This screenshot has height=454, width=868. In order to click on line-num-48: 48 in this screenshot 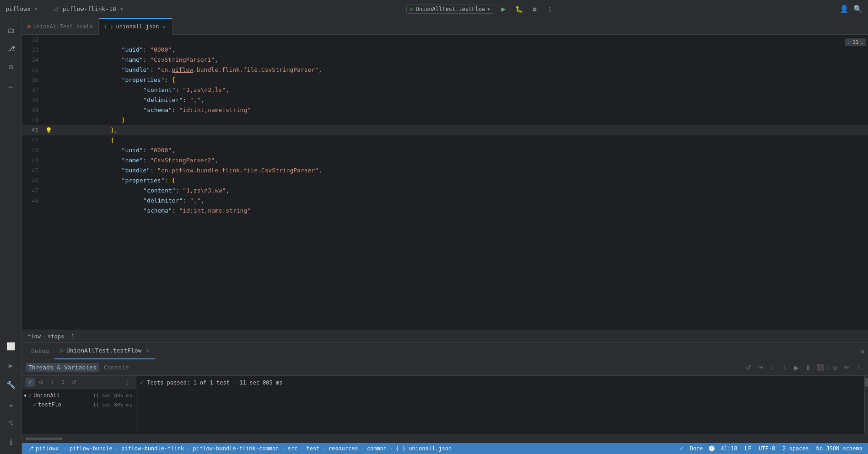, I will do `click(33, 201)`.